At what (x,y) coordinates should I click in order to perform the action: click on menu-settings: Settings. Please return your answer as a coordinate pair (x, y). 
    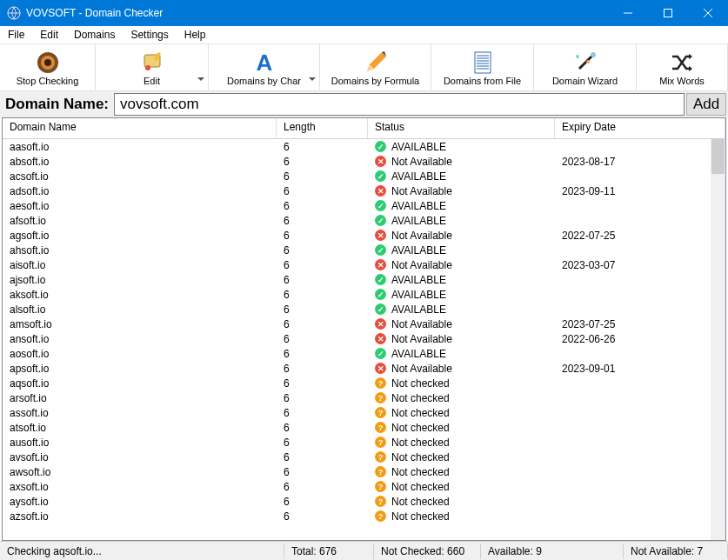
    Looking at the image, I should click on (150, 35).